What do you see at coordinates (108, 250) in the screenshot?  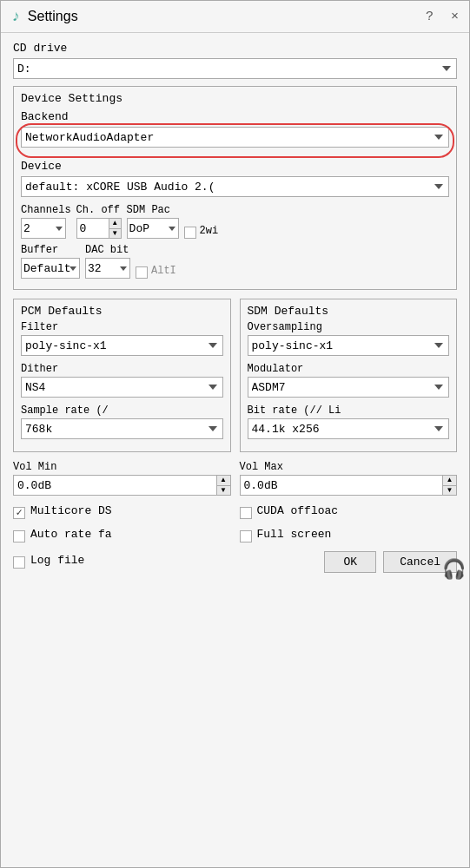 I see `dacbit-label: DAC bit` at bounding box center [108, 250].